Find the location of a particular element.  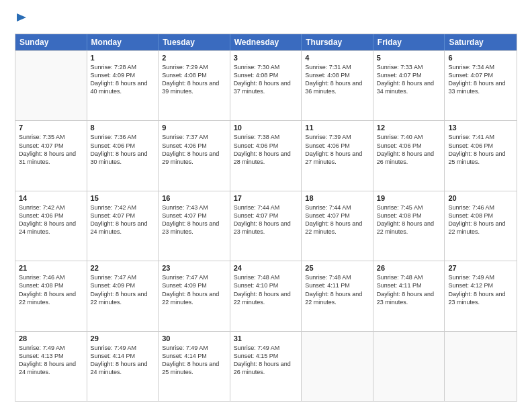

day-info: Sunrise: 7:48 AMSunset: 4:10 PMDaylight:… is located at coordinates (266, 290).